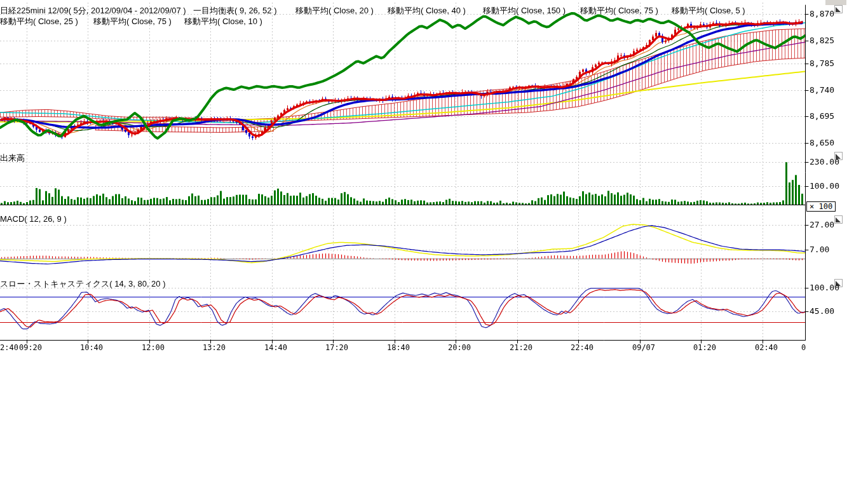 Image resolution: width=868 pixels, height=488 pixels. I want to click on volume-ytick-label: 230.00, so click(825, 161).